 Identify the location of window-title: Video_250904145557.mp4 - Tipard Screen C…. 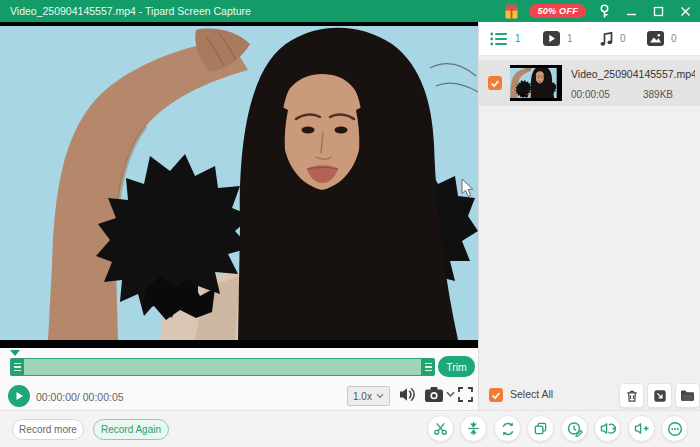
(130, 11).